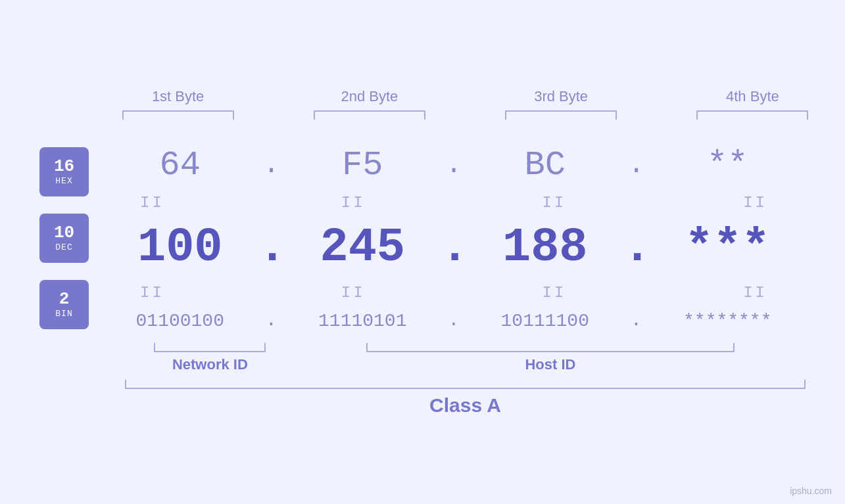  What do you see at coordinates (180, 248) in the screenshot?
I see `dec-val1: 100` at bounding box center [180, 248].